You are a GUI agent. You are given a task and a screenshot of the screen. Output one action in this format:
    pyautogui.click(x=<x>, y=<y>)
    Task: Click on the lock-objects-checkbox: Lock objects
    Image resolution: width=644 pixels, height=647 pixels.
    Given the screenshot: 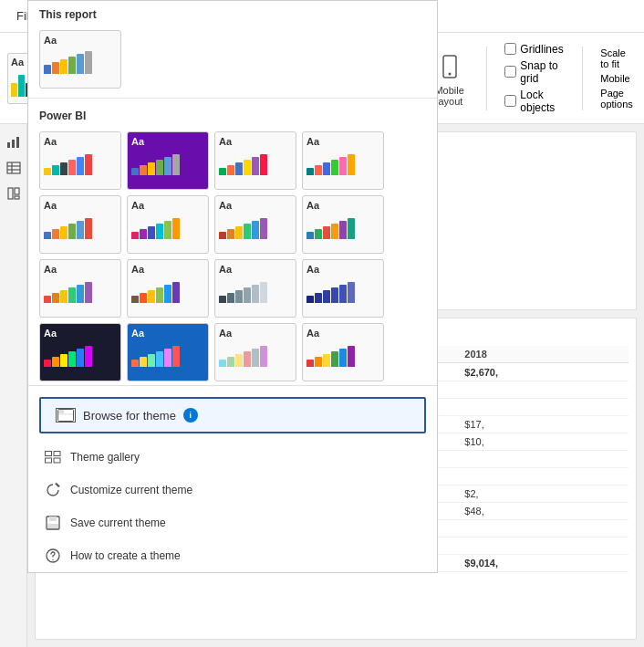 What is the action you would take?
    pyautogui.click(x=534, y=101)
    